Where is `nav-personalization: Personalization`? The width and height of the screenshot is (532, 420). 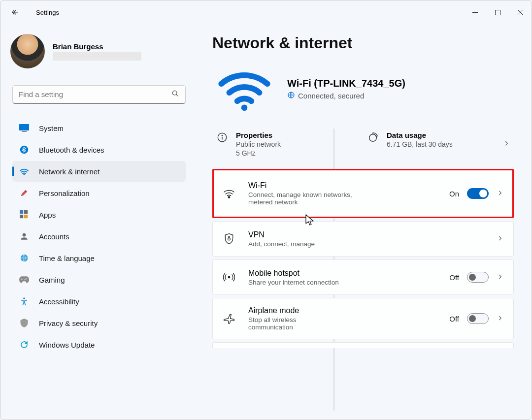 nav-personalization: Personalization is located at coordinates (99, 193).